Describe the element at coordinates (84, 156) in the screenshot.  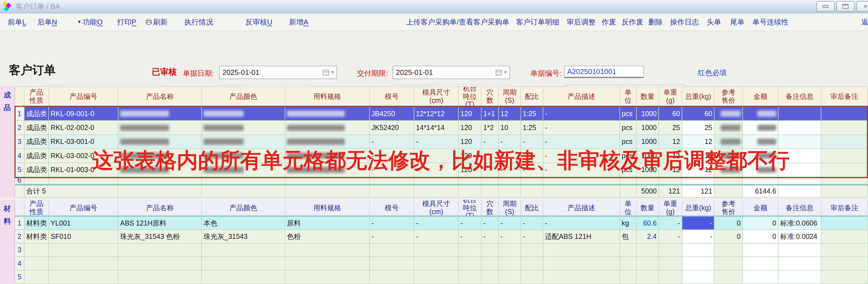
I see `grid-cell: RKL-03-002-0` at that location.